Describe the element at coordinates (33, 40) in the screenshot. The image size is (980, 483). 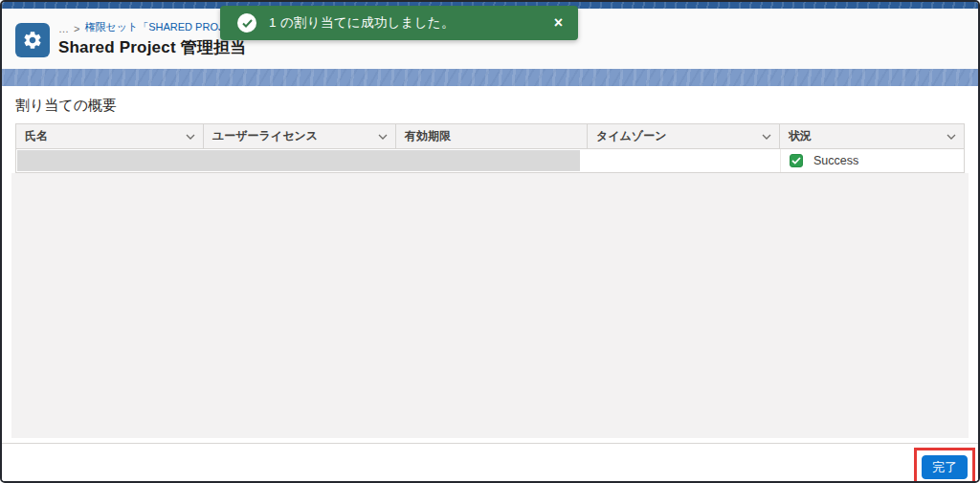
I see `gear-icon` at that location.